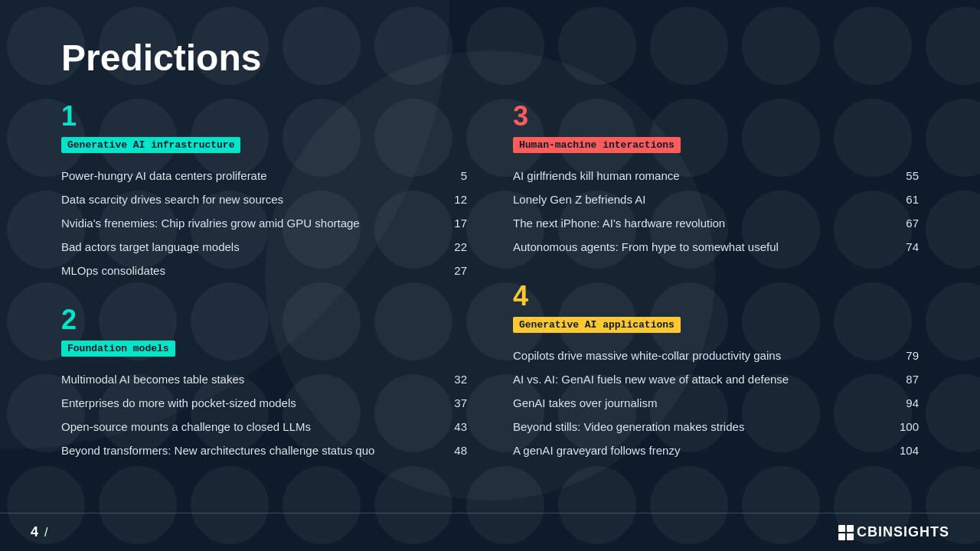 Image resolution: width=980 pixels, height=551 pixels. I want to click on section-3: 3 Human-machine interactions AI girlfrie…, so click(716, 179).